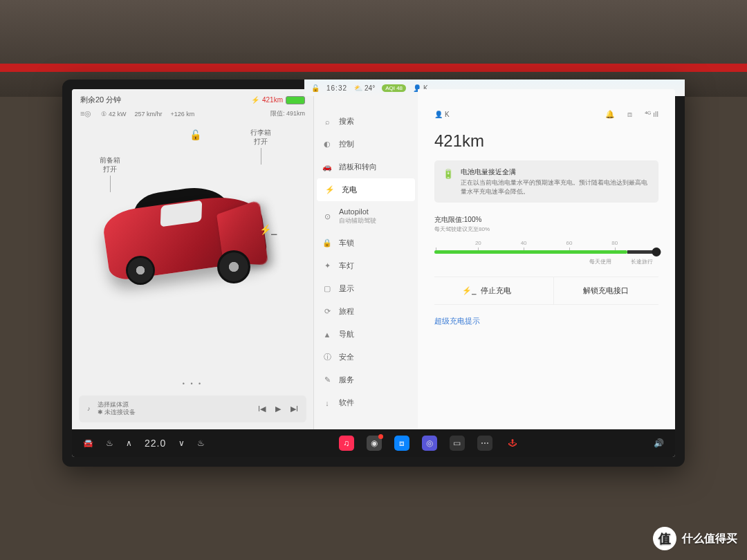  I want to click on clock: 16:32, so click(337, 91).